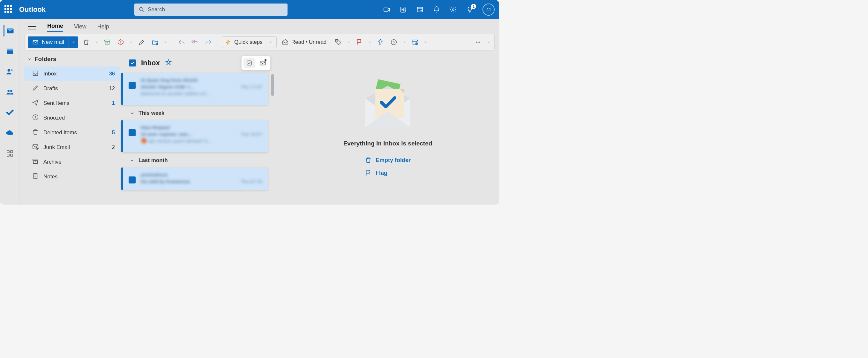  Describe the element at coordinates (168, 63) in the screenshot. I see `favorite-star-icon` at that location.